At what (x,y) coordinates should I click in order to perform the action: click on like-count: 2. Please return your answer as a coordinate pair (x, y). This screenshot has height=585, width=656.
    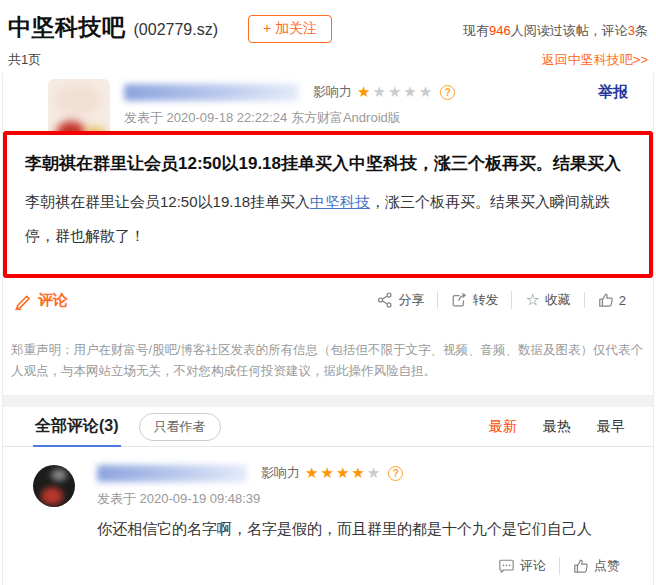
    Looking at the image, I should click on (622, 300).